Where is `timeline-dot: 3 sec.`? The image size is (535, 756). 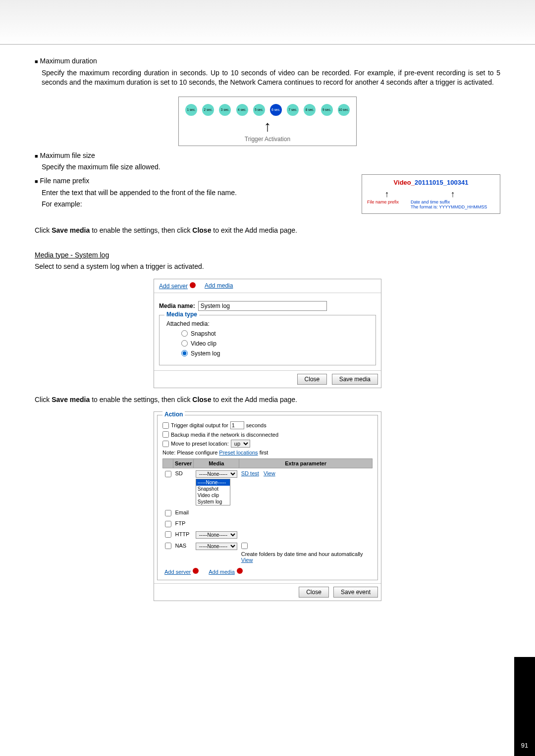
timeline-dot: 3 sec. is located at coordinates (225, 110).